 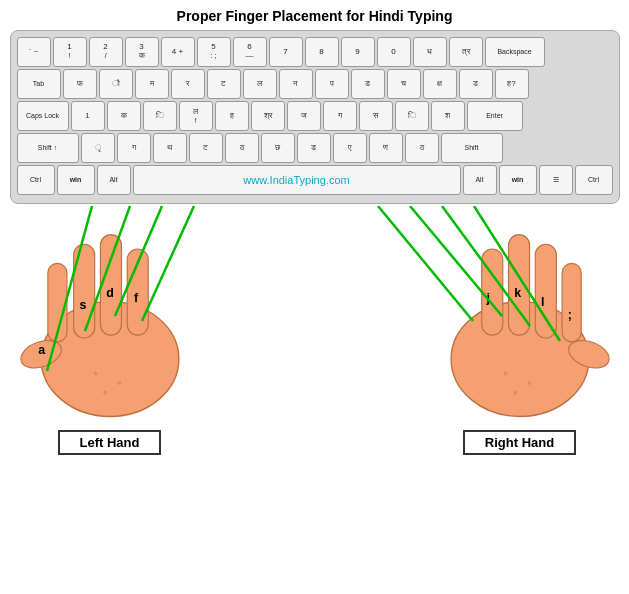 What do you see at coordinates (542, 302) in the screenshot?
I see `finger-label-l: l` at bounding box center [542, 302].